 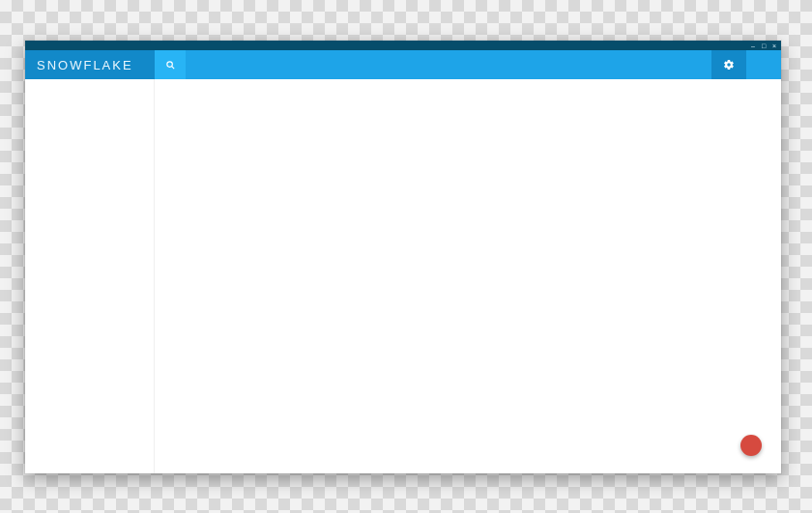 What do you see at coordinates (764, 45) in the screenshot?
I see `window-maximize-button: □` at bounding box center [764, 45].